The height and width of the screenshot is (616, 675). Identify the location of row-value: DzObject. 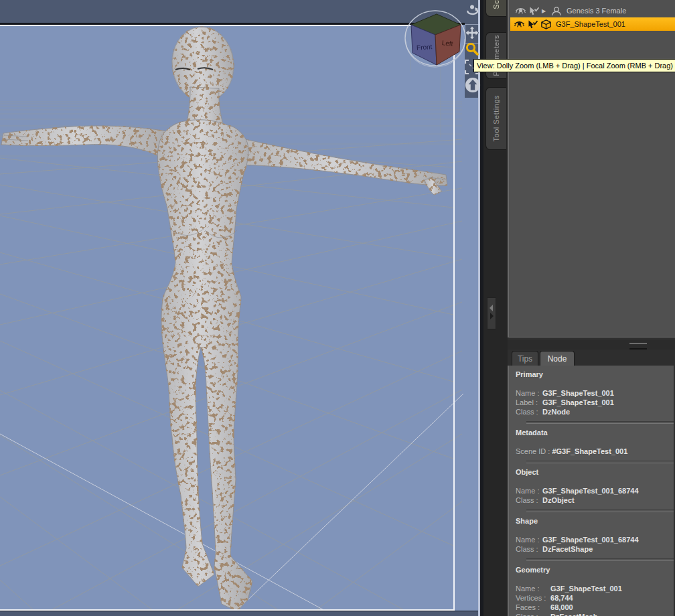
(557, 500).